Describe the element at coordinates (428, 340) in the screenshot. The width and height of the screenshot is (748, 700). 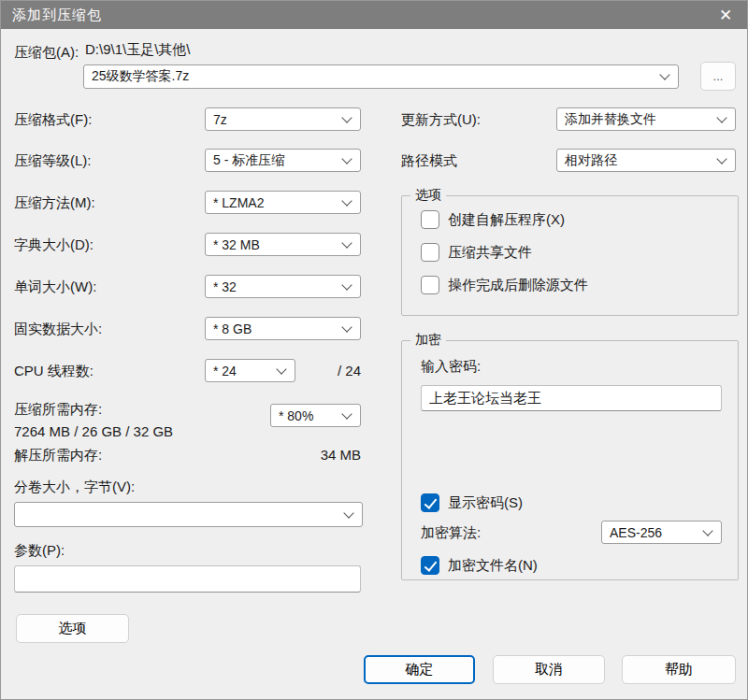
I see `encryption-group-legend: 加密` at that location.